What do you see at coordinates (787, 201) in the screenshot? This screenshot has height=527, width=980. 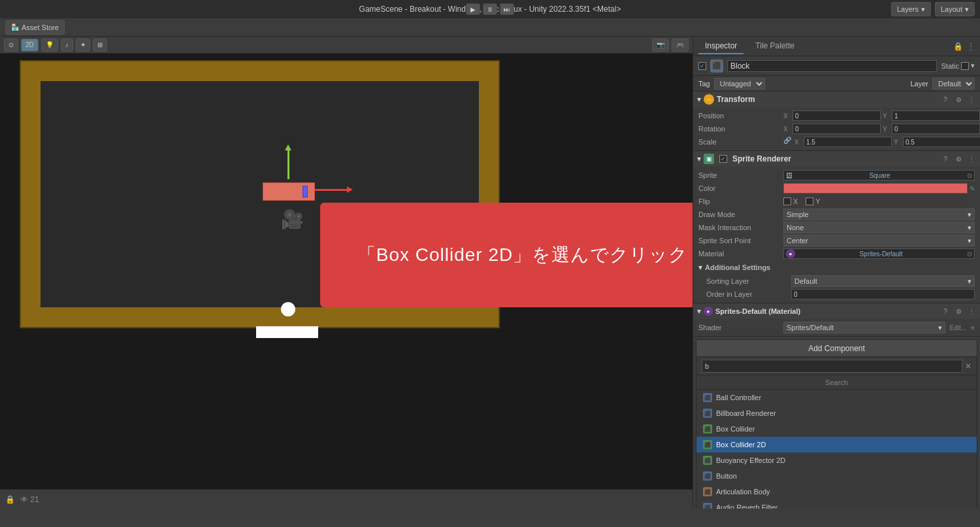 I see `flip-x-checkbox` at bounding box center [787, 201].